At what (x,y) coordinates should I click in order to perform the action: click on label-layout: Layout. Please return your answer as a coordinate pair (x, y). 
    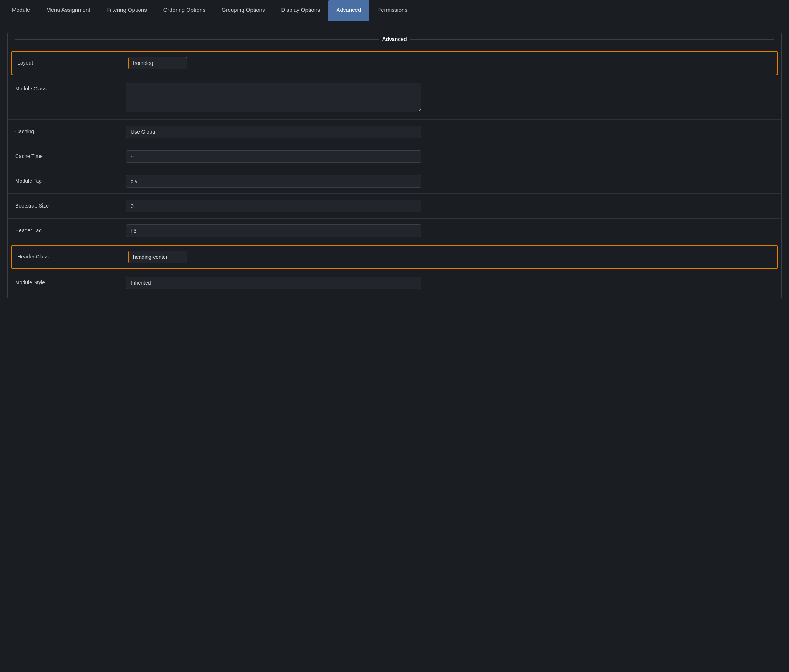
    Looking at the image, I should click on (73, 61).